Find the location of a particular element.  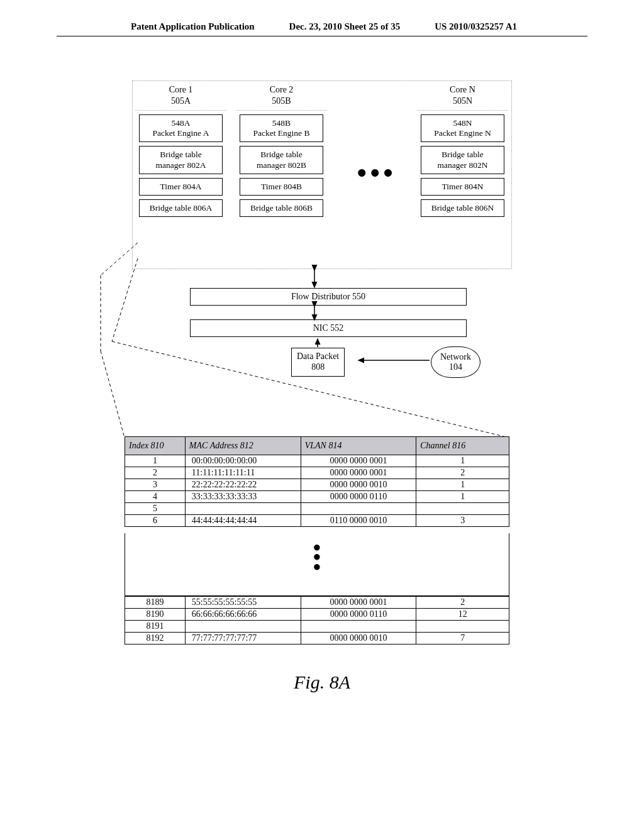

cell-mac: 11:11:11:11:11:11 is located at coordinates (243, 473).